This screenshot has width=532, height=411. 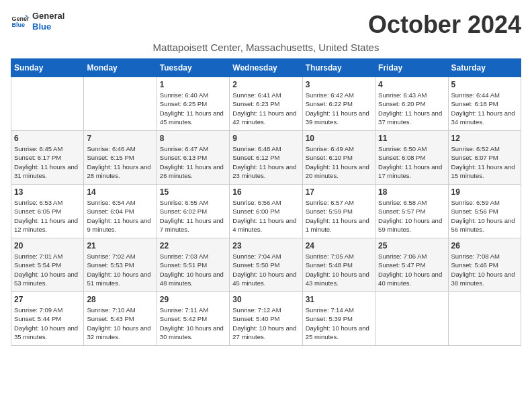 What do you see at coordinates (266, 47) in the screenshot?
I see `location-title: Mattapoisett Center, Massachusetts, Unit…` at bounding box center [266, 47].